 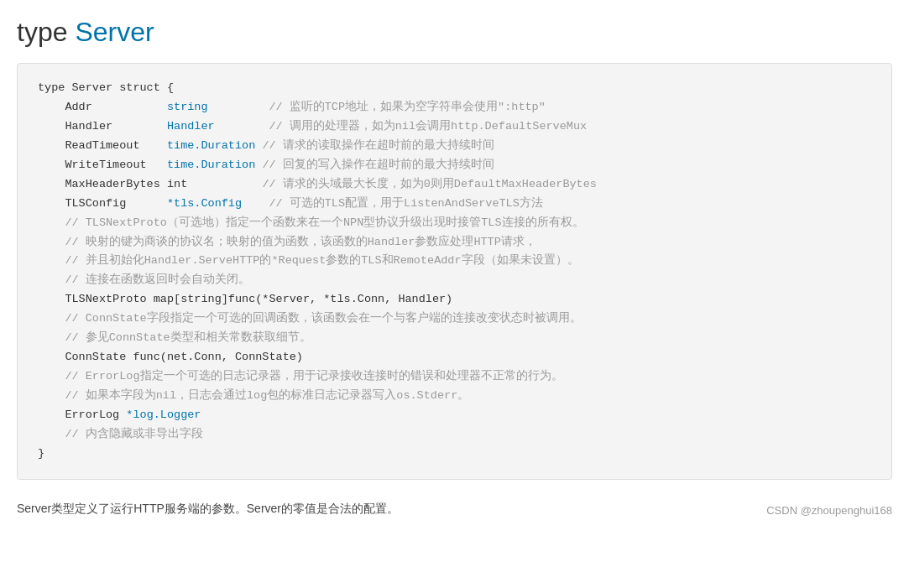 What do you see at coordinates (218, 357) in the screenshot?
I see `field-cs-type: func(net.Conn, ConnState)` at bounding box center [218, 357].